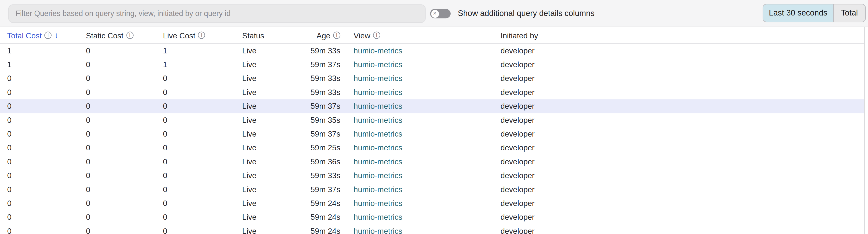  I want to click on table-header-row: Total Costi↓Static CostiLive CostiStatus…, so click(432, 36).